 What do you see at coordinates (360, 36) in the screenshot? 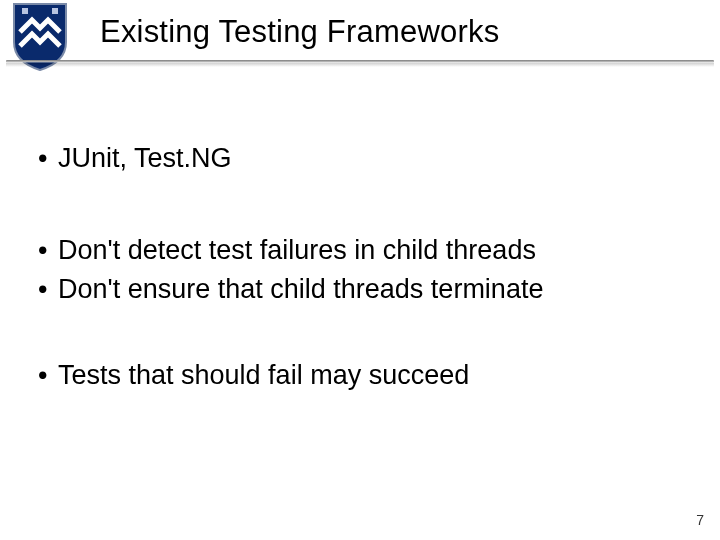
I see `slide-header: Existing Testing Frameworks` at bounding box center [360, 36].